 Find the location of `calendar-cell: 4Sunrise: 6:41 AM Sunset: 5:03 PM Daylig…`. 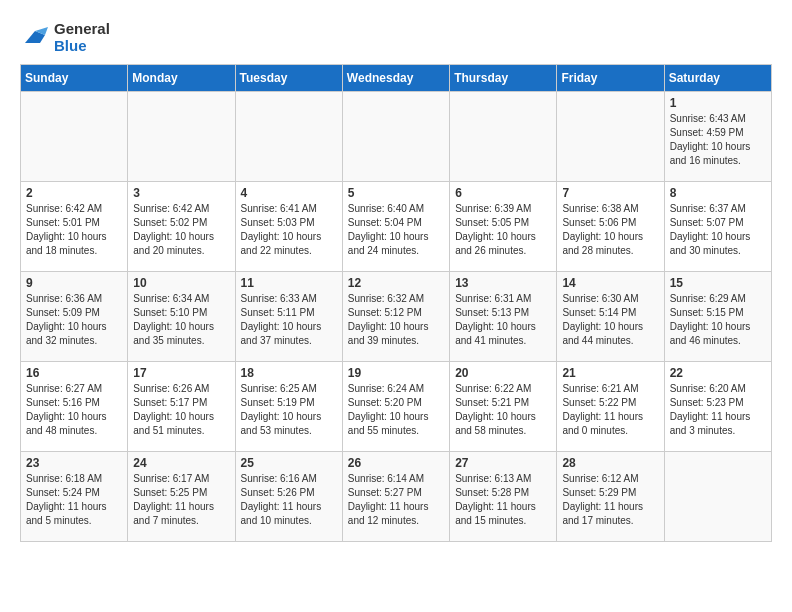

calendar-cell: 4Sunrise: 6:41 AM Sunset: 5:03 PM Daylig… is located at coordinates (288, 227).